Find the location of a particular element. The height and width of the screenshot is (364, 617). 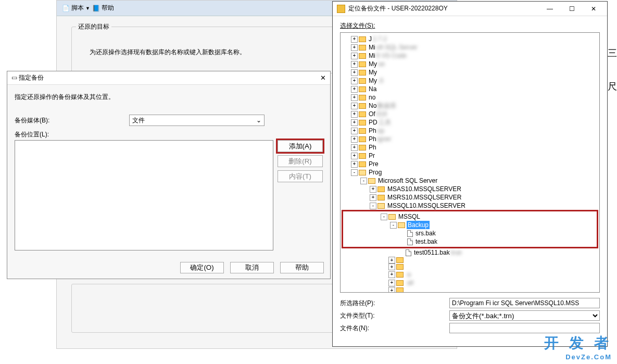

tree-node: test.bak is located at coordinates (470, 242).